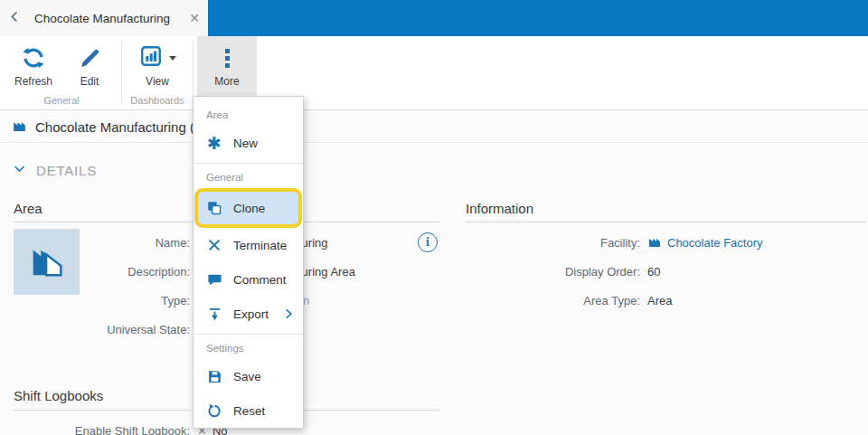  I want to click on asterisk-icon: ✱, so click(214, 143).